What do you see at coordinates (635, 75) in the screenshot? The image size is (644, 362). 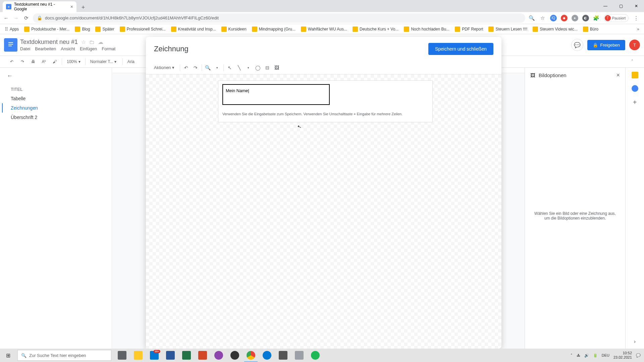 I see `keep-icon` at bounding box center [635, 75].